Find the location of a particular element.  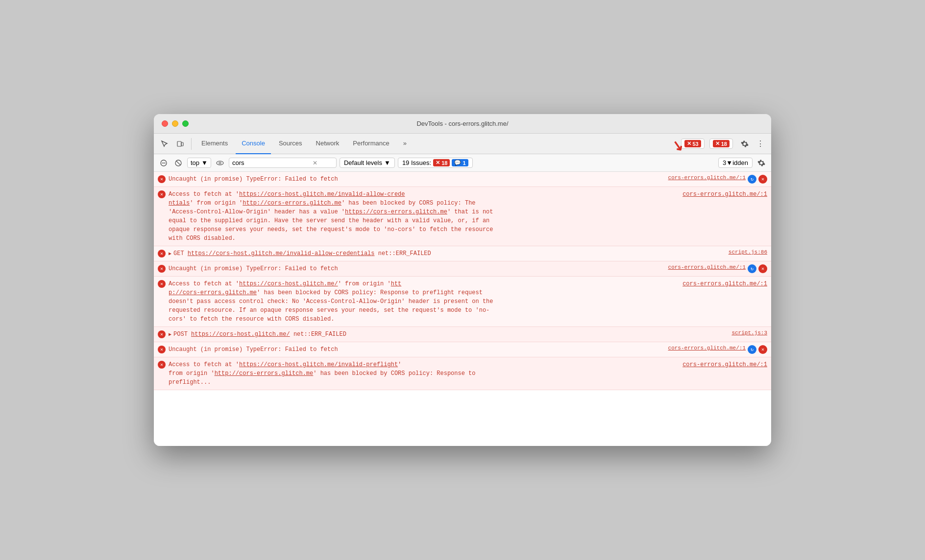

console-msg-1: Uncaught (in promise) TypeError: Failed … is located at coordinates (416, 179).